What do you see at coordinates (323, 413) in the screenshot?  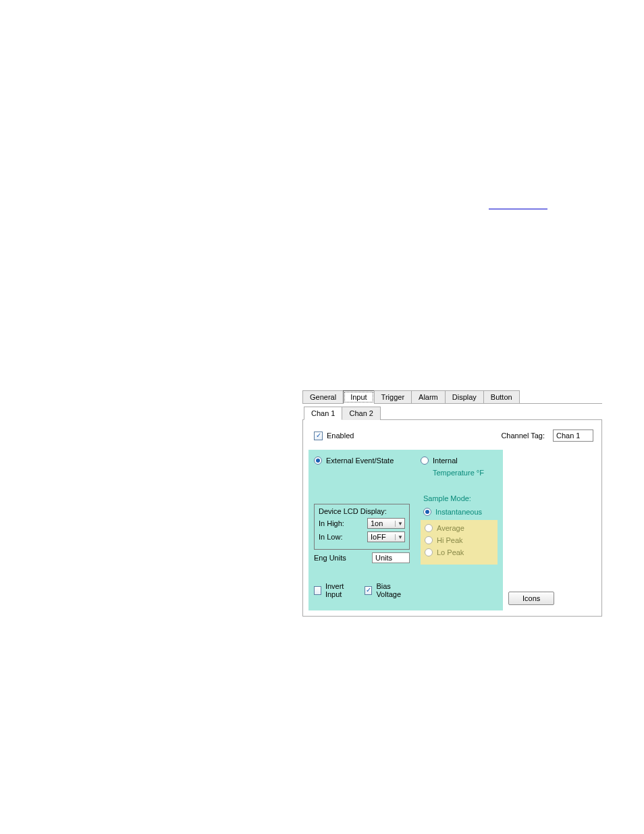 I see `tab-chan1: Chan 1` at bounding box center [323, 413].